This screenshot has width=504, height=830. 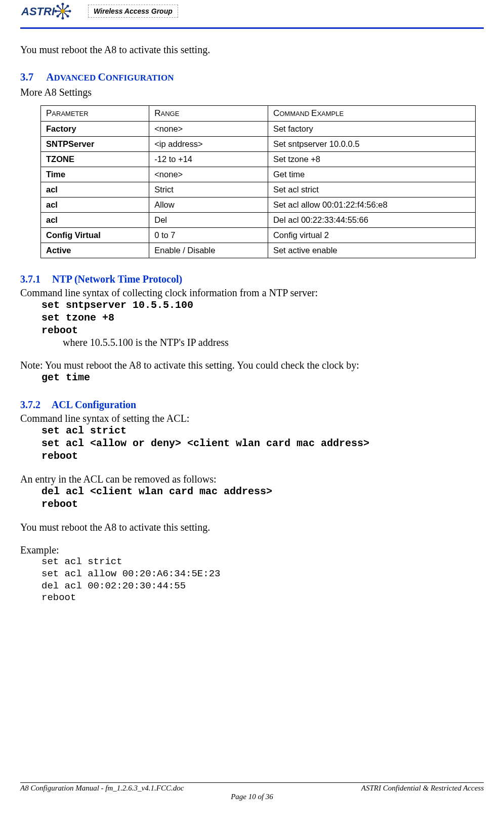 I want to click on ntp-cmd-4: get time, so click(x=263, y=378).